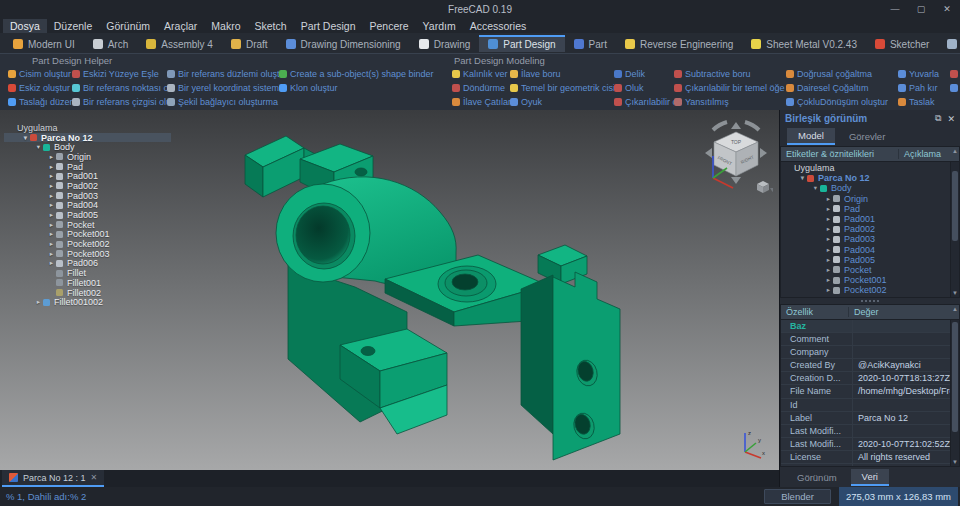 Image resolution: width=960 pixels, height=506 pixels. I want to click on menu-g-r-n-m: Görünüm, so click(128, 26).